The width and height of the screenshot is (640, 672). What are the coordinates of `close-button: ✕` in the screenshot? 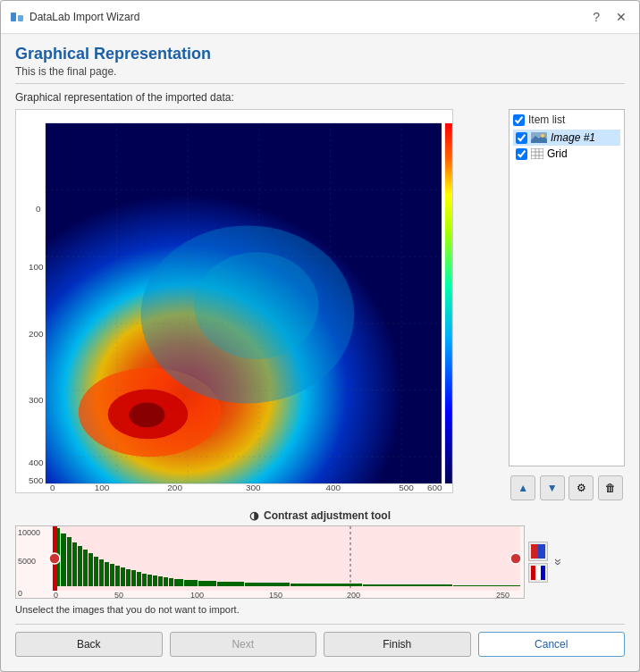 It's located at (621, 17).